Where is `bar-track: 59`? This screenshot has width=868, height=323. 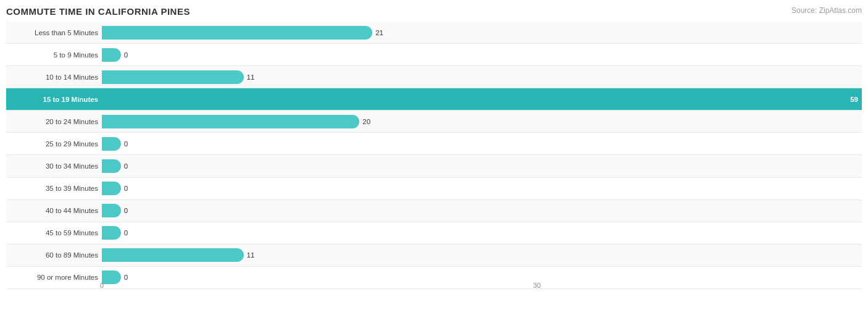 bar-track: 59 is located at coordinates (482, 99).